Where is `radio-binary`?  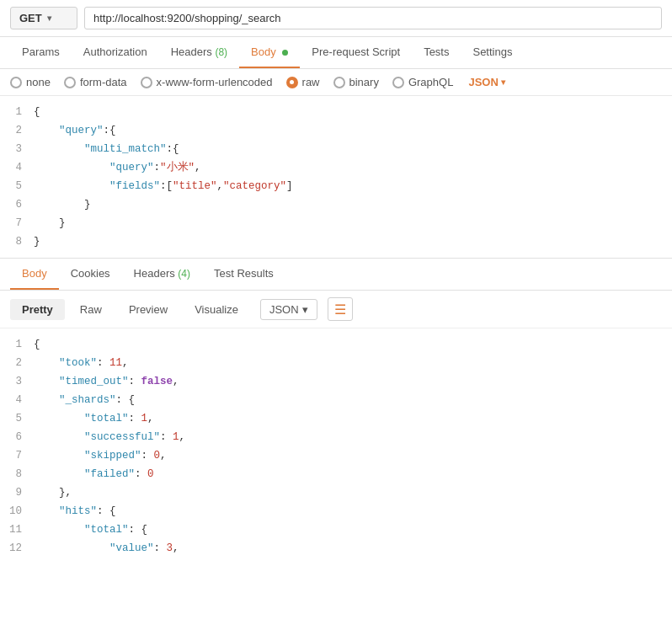
radio-binary is located at coordinates (339, 83).